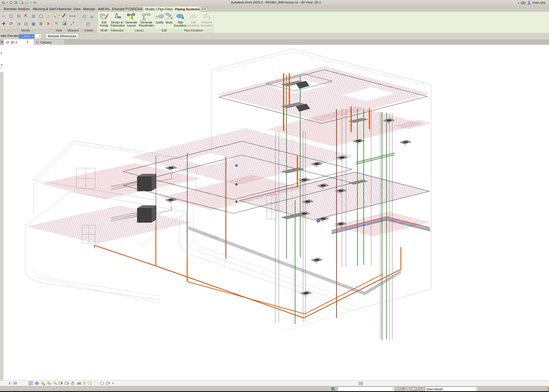 The image size is (549, 392). What do you see at coordinates (72, 23) in the screenshot?
I see `dimension-icon: ⤢` at bounding box center [72, 23].